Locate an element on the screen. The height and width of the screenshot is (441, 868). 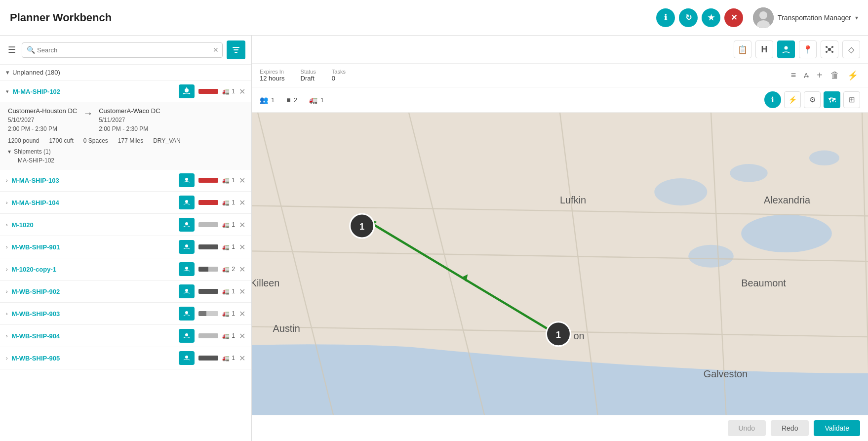
shipment-id-102: M-MA-SHIP-102 is located at coordinates (94, 92).